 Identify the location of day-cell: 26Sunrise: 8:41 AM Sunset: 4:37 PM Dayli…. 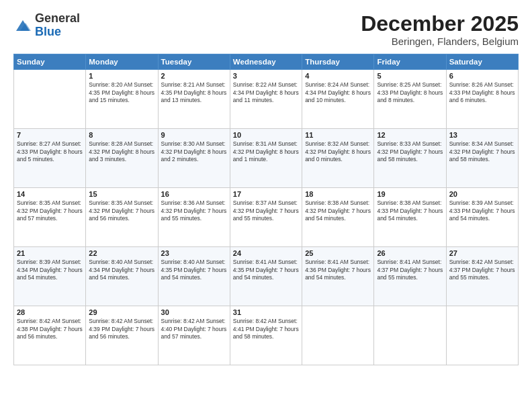
(410, 277).